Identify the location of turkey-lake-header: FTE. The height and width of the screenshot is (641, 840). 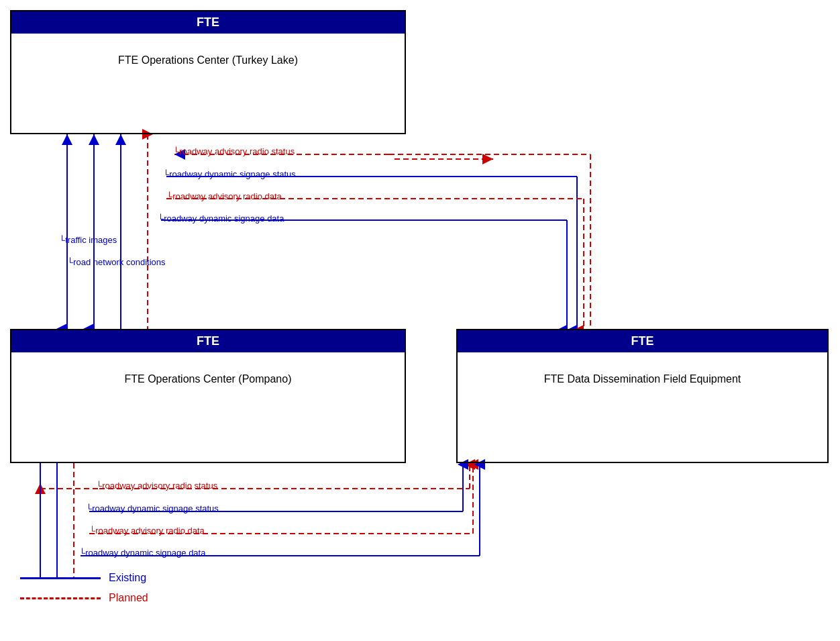
(208, 23).